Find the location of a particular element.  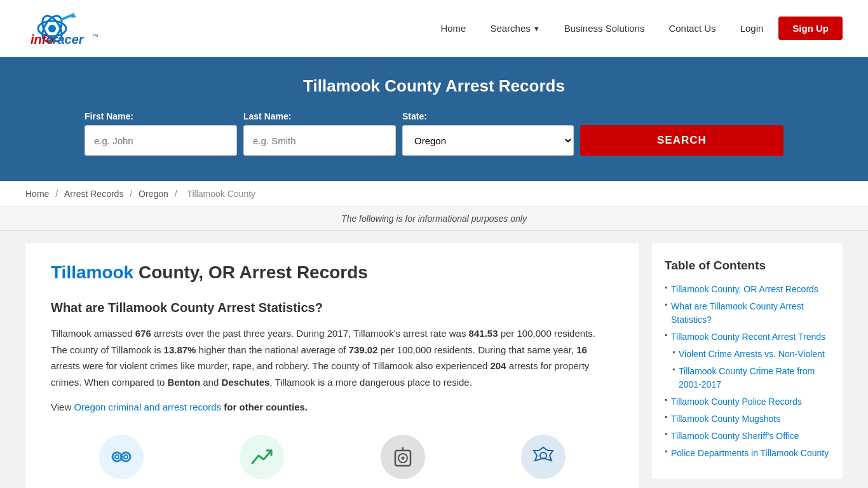

stats-paragraph: Tillamook amassed 676 arrests over the p… is located at coordinates (332, 358).